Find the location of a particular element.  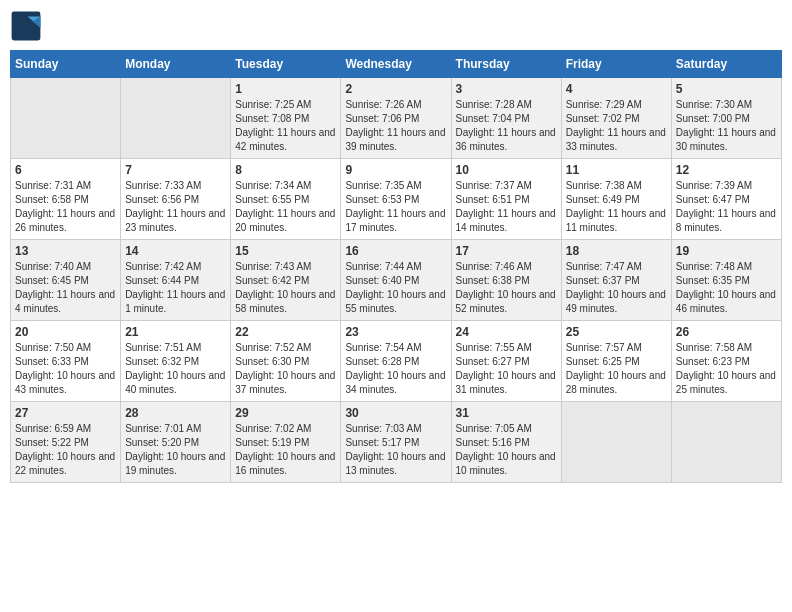

day-number: 19 is located at coordinates (726, 251).